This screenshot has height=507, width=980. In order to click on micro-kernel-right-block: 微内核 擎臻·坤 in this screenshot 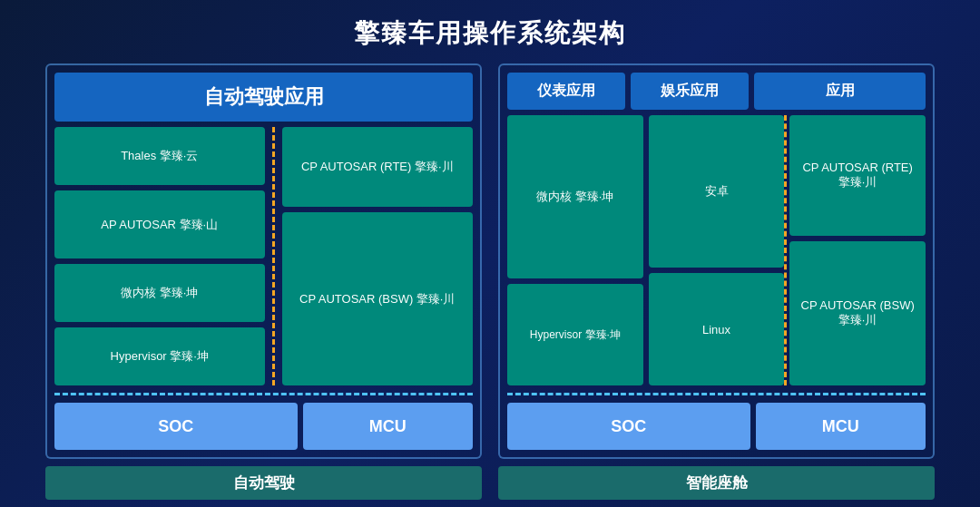, I will do `click(575, 197)`.